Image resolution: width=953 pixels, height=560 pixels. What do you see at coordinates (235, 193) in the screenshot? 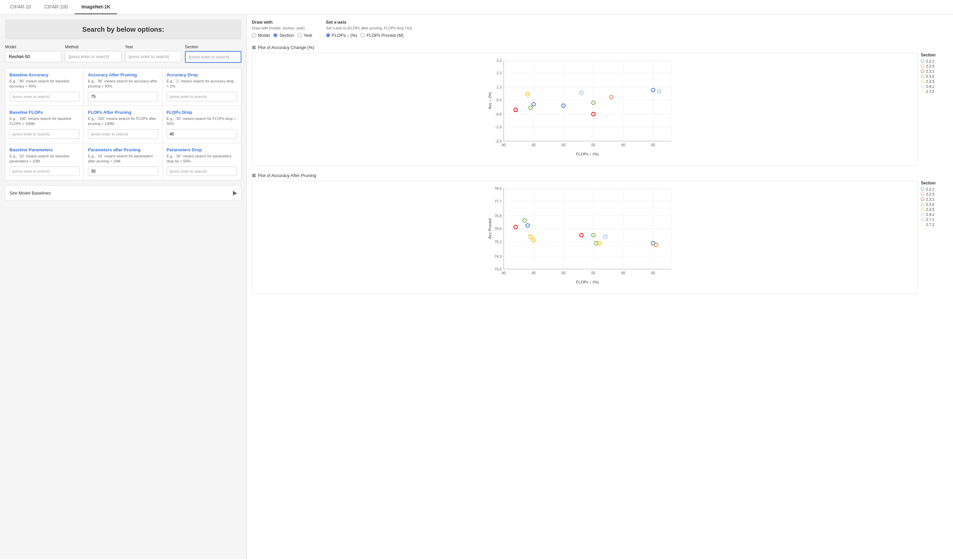
I see `triangle-button` at bounding box center [235, 193].